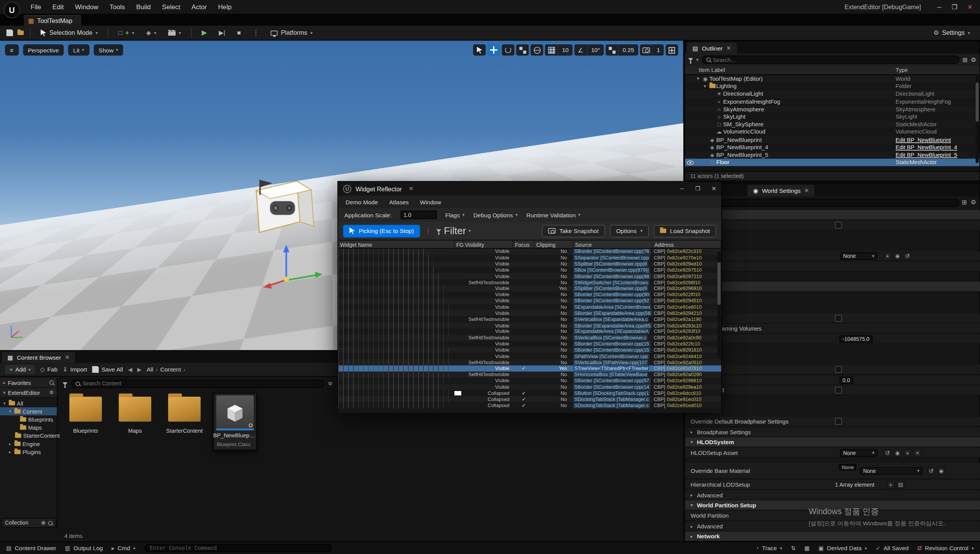 Image resolution: width=980 pixels, height=554 pixels. What do you see at coordinates (170, 370) in the screenshot?
I see `breadcrumb-current: Content` at bounding box center [170, 370].